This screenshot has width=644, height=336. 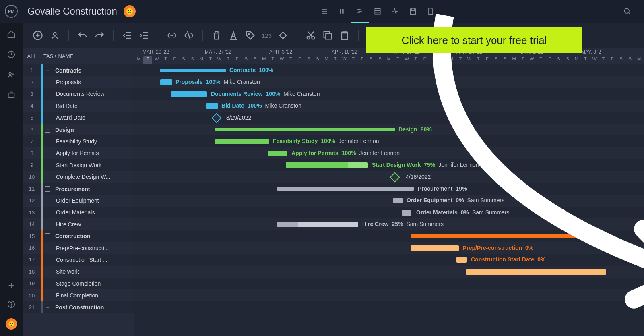 I want to click on redo-button, so click(x=99, y=35).